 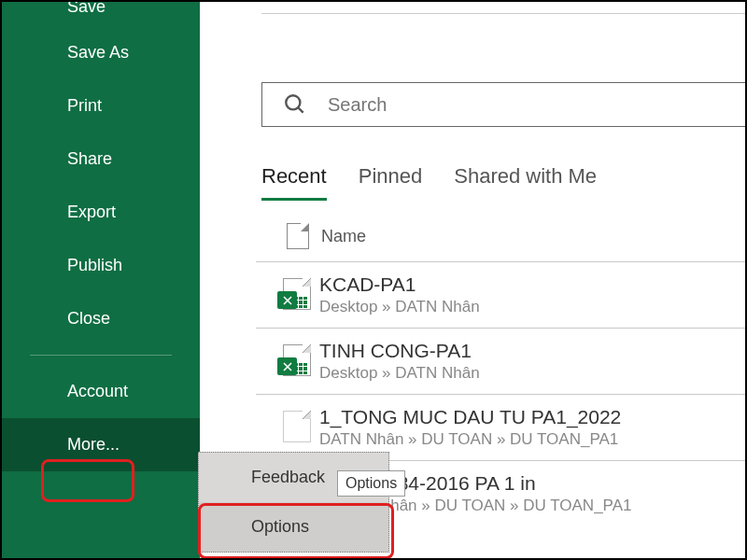 I want to click on document-icon, so click(x=298, y=236).